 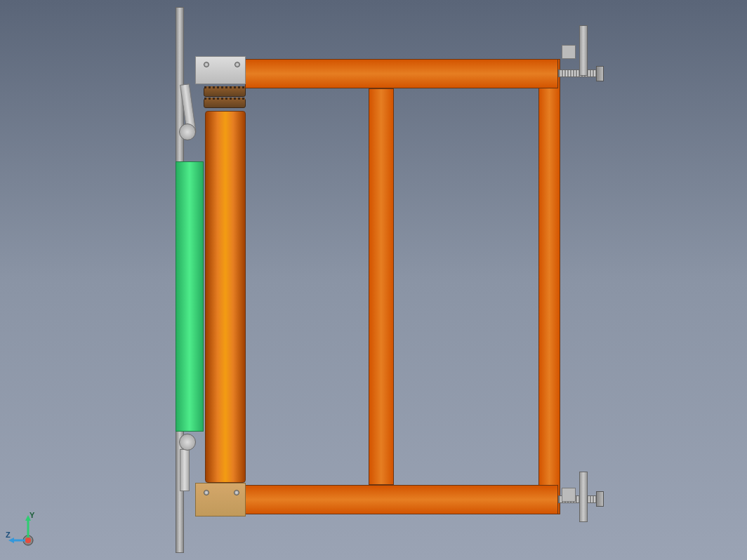 I want to click on t-flange-bottom, so click(x=583, y=497).